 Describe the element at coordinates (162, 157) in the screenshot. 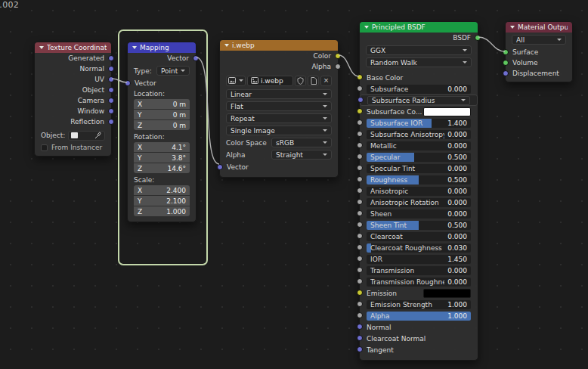

I see `axis-value-field: Y 3.8°` at that location.